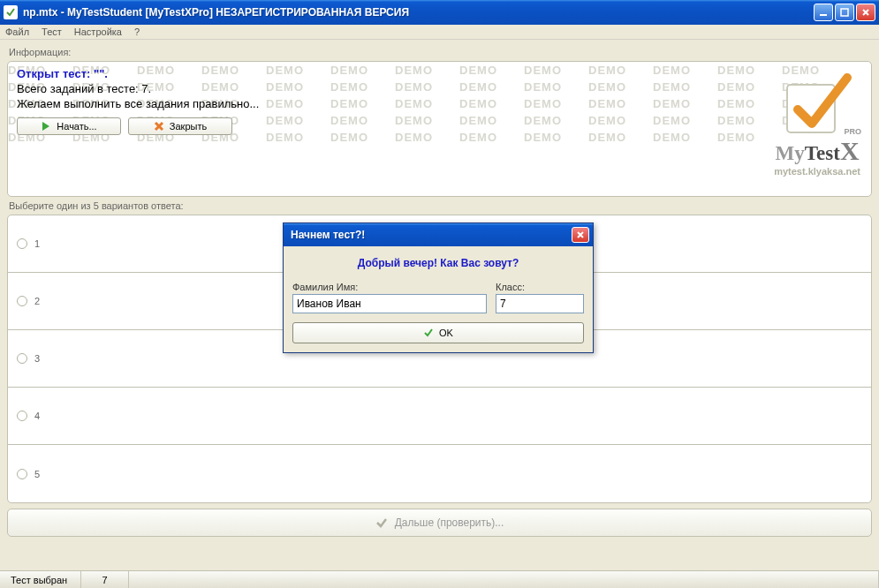  What do you see at coordinates (188, 126) in the screenshot?
I see `close-test-button-label: Закрыть` at bounding box center [188, 126].